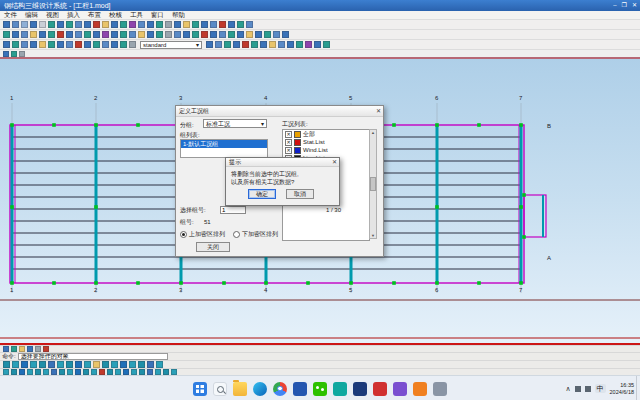 Image resolution: width=640 pixels, height=400 pixels. What do you see at coordinates (420, 389) in the screenshot?
I see `app-icon-orange` at bounding box center [420, 389].